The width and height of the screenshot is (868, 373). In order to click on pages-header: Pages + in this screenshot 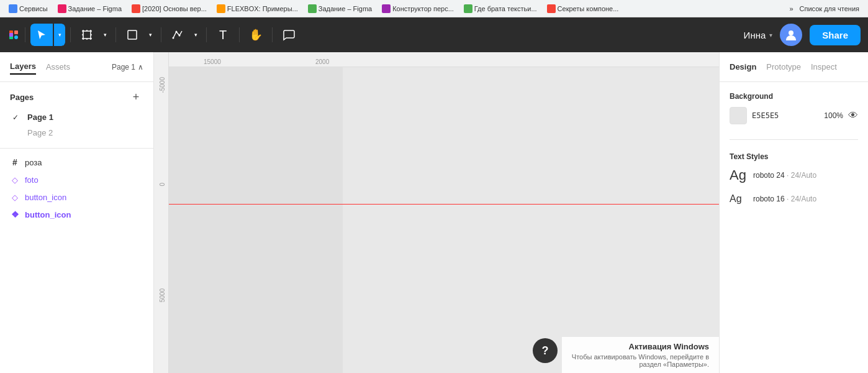, I will do `click(77, 97)`.